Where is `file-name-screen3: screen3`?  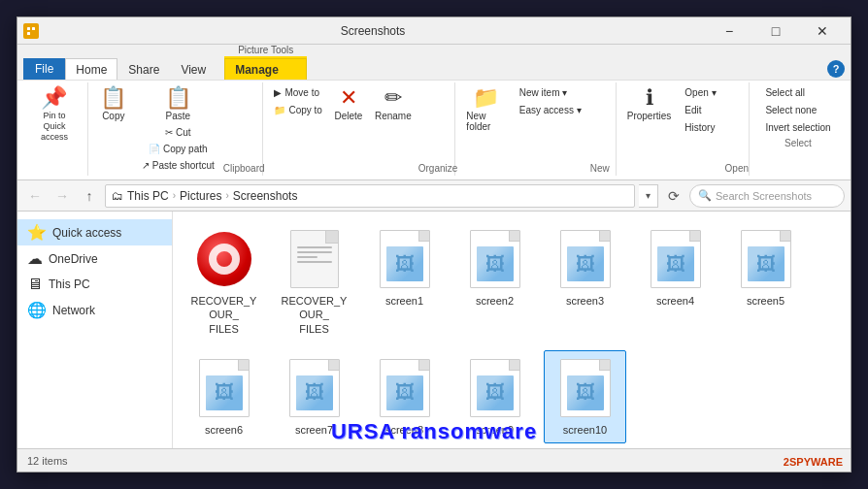
file-name-screen3: screen3 is located at coordinates (584, 301).